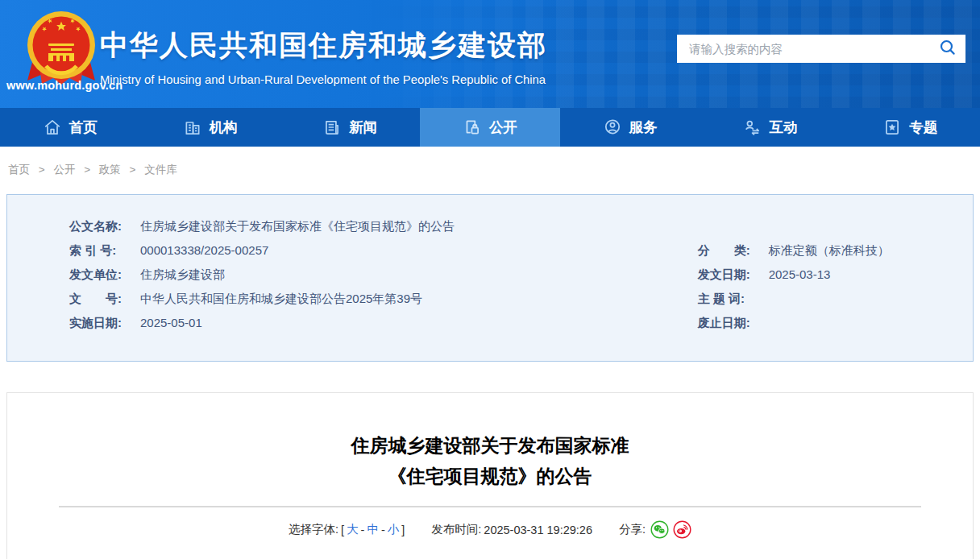 The width and height of the screenshot is (980, 559). I want to click on nav-item-label: 互动, so click(783, 127).